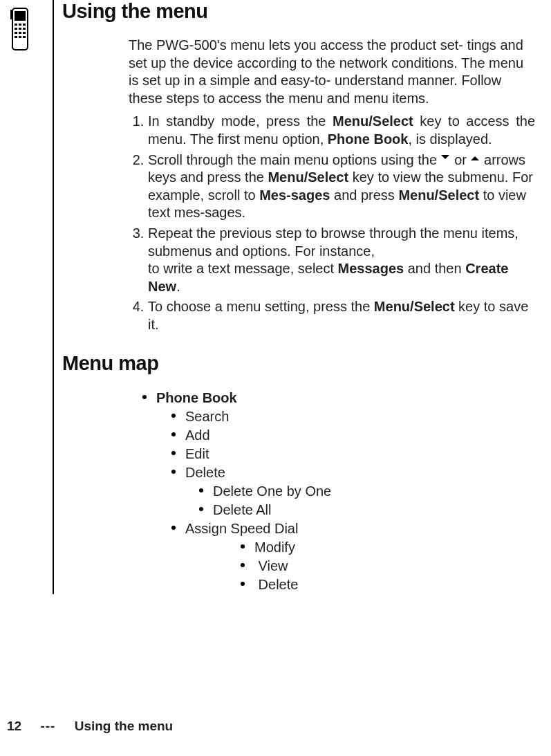 The height and width of the screenshot is (756, 551). I want to click on step-2: Scroll through the main menu options usi…, so click(342, 187).